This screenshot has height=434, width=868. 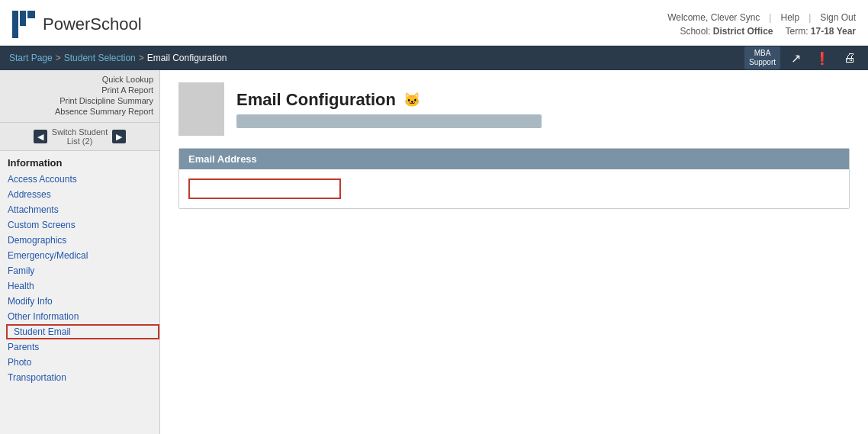 I want to click on sidebar-top-links: Quick Lookup Print A Report Print Discip…, so click(x=79, y=96).